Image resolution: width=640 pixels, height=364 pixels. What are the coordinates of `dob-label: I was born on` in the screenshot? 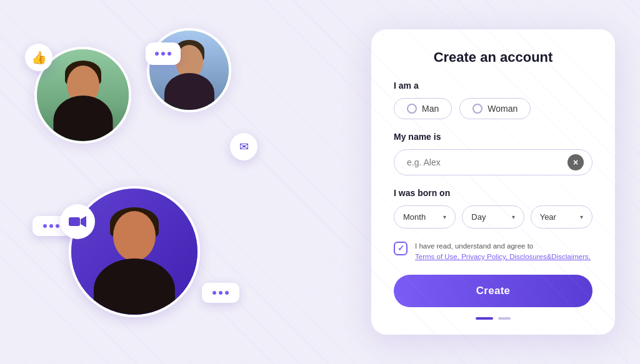 It's located at (493, 193).